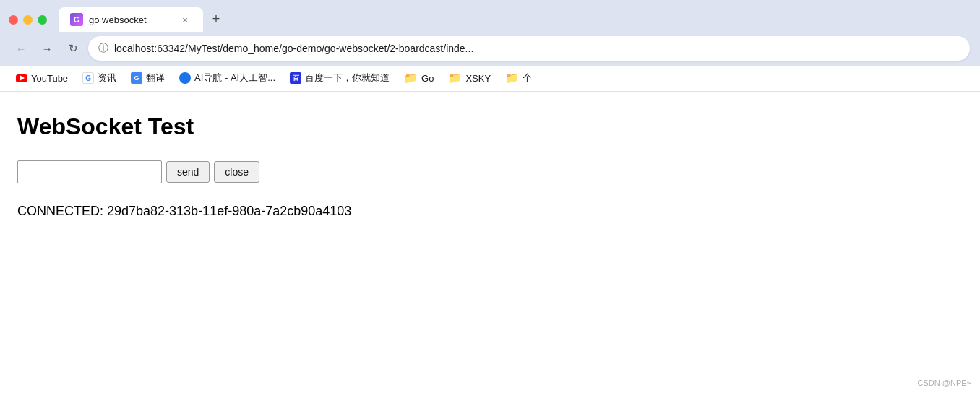  What do you see at coordinates (490, 79) in the screenshot?
I see `bookmarks-bar: YouTube G 资讯 G 翻译 AI导航 - AI人工智... 百` at bounding box center [490, 79].